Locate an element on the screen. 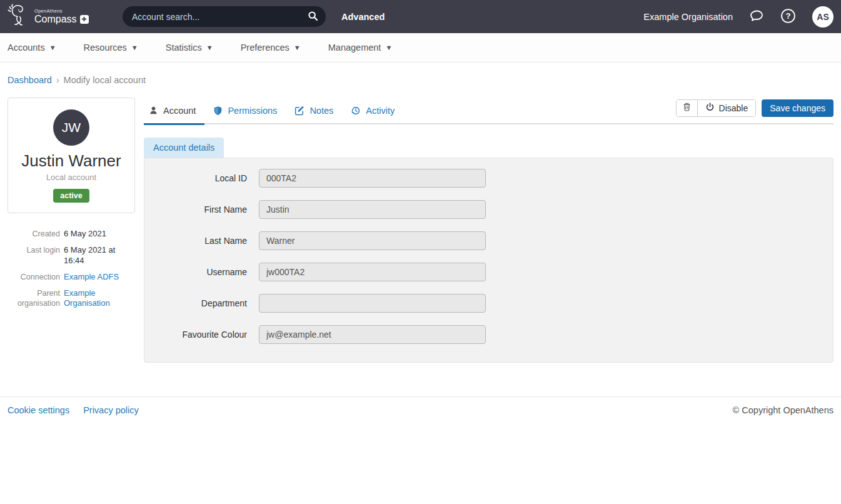 The width and height of the screenshot is (841, 504). nav-item-accounts: Accounts▼ is located at coordinates (32, 48).